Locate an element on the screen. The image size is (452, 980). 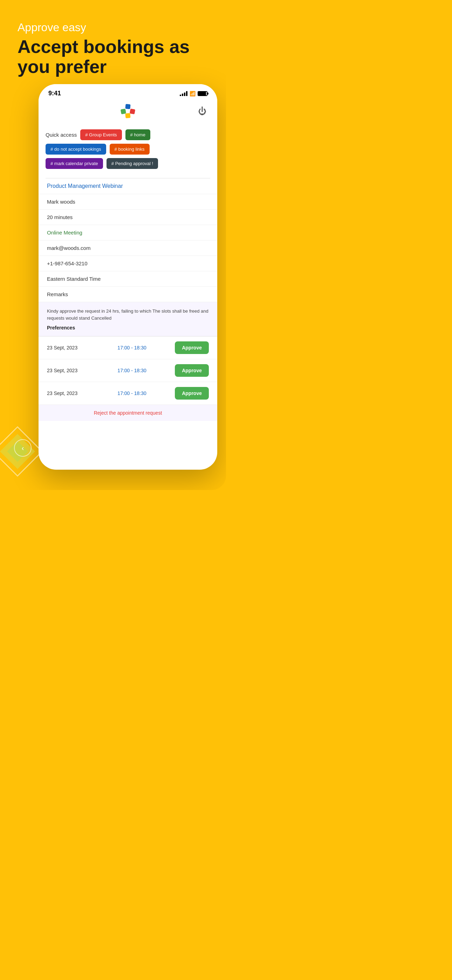
tag-mark-calendar: # mark calendar private is located at coordinates (75, 164).